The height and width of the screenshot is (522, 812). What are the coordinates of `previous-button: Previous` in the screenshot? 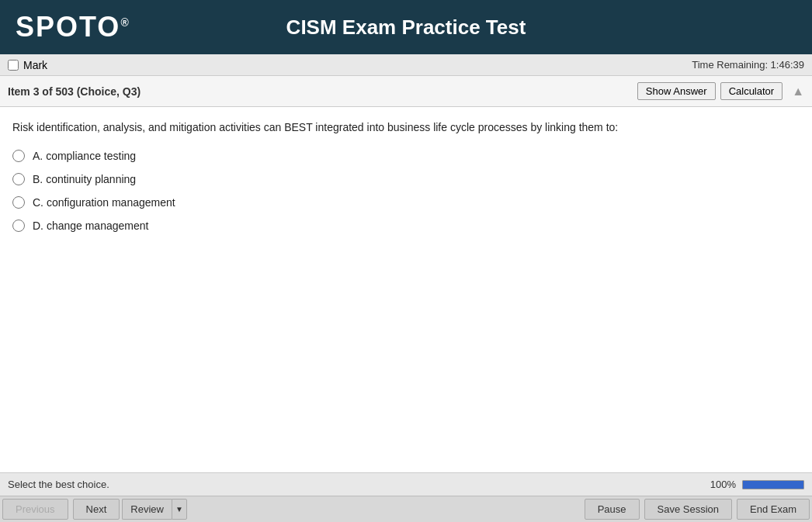 It's located at (36, 509).